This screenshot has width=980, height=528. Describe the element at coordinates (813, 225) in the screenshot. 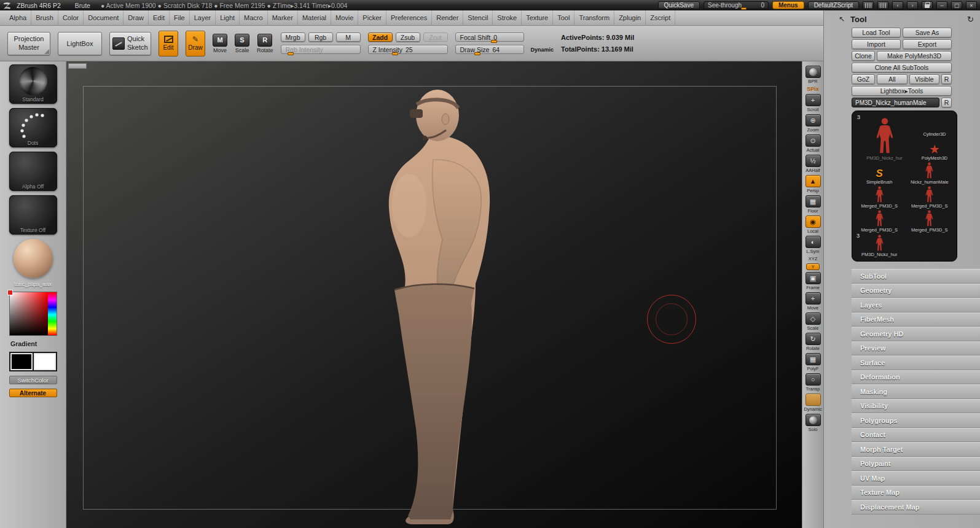

I see `local-button: ◉ Local` at that location.